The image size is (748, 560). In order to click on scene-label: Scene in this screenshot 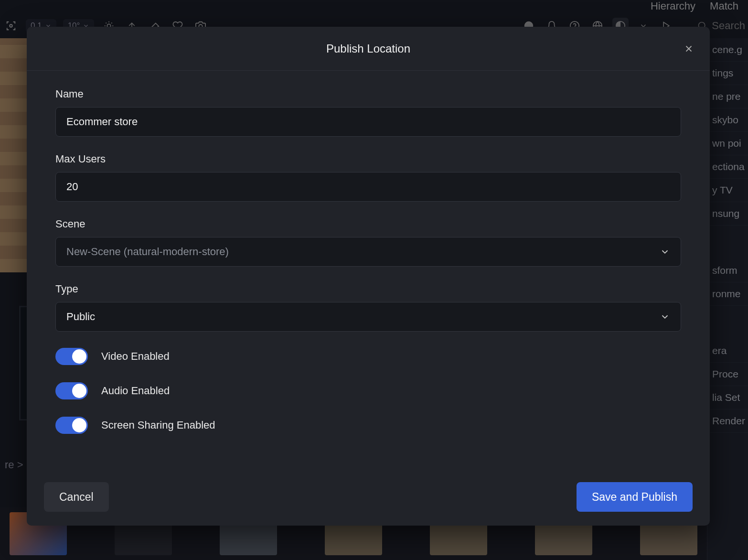, I will do `click(368, 224)`.